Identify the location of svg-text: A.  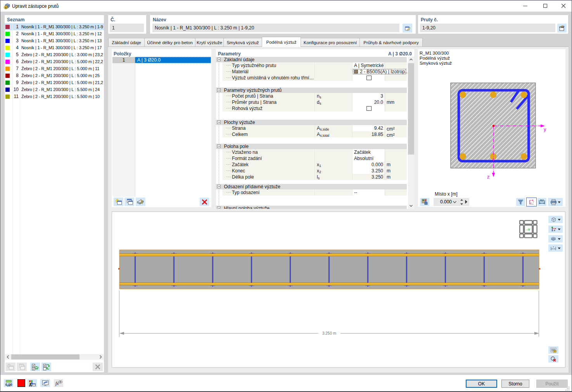
(30, 384).